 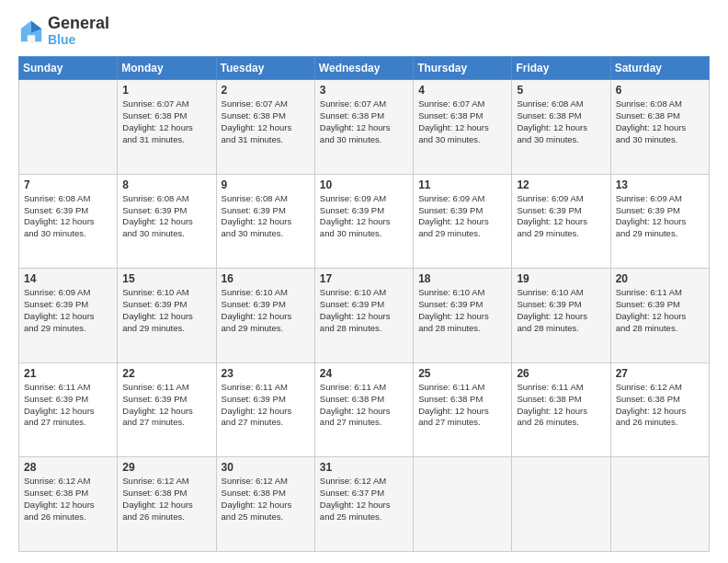 What do you see at coordinates (64, 31) in the screenshot?
I see `logo: General Blue` at bounding box center [64, 31].